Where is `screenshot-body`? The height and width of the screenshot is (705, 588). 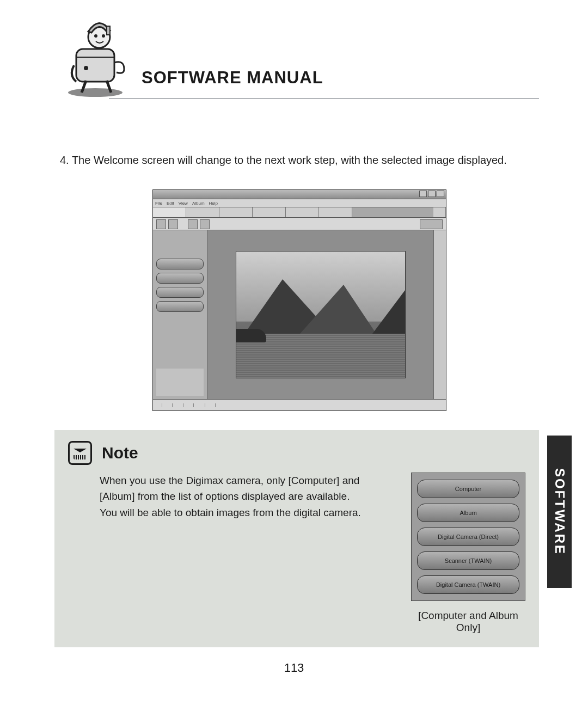
screenshot-body is located at coordinates (299, 315).